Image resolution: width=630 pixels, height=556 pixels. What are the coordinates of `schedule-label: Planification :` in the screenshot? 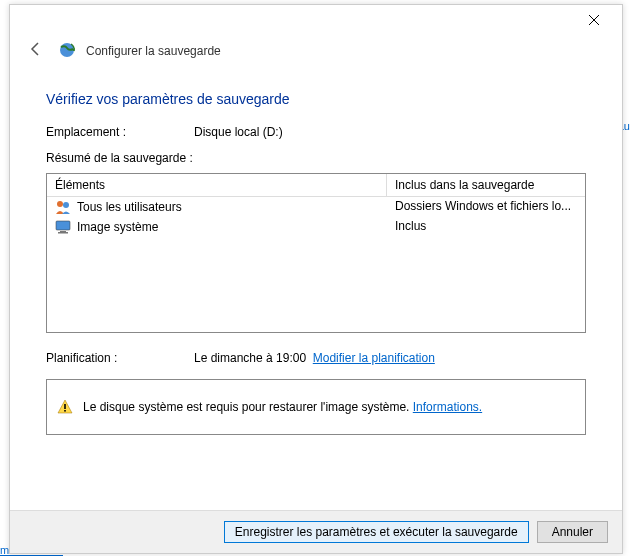 It's located at (120, 358).